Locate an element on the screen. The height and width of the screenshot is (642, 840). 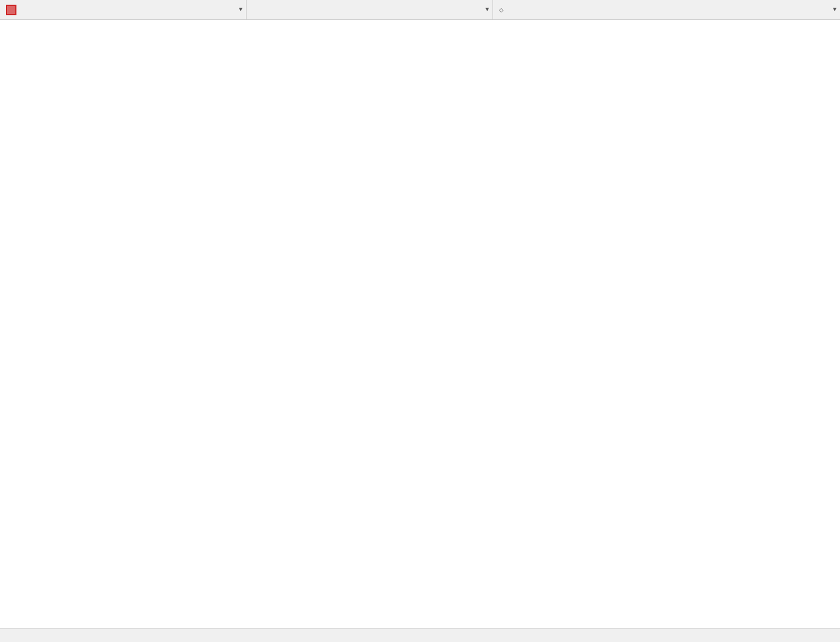
title-bar: ▼ ▼ ◇ ▼ is located at coordinates (420, 10).